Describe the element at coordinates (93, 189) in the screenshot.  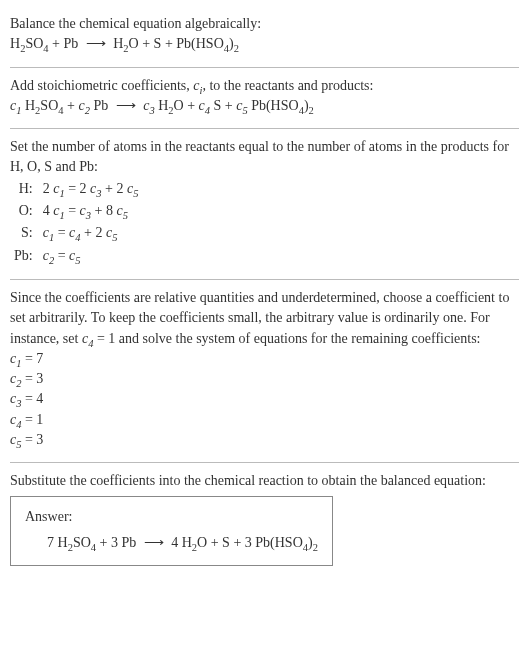
I see `balance-equation: 2 c1 = 2 c3 + 2 c5` at that location.